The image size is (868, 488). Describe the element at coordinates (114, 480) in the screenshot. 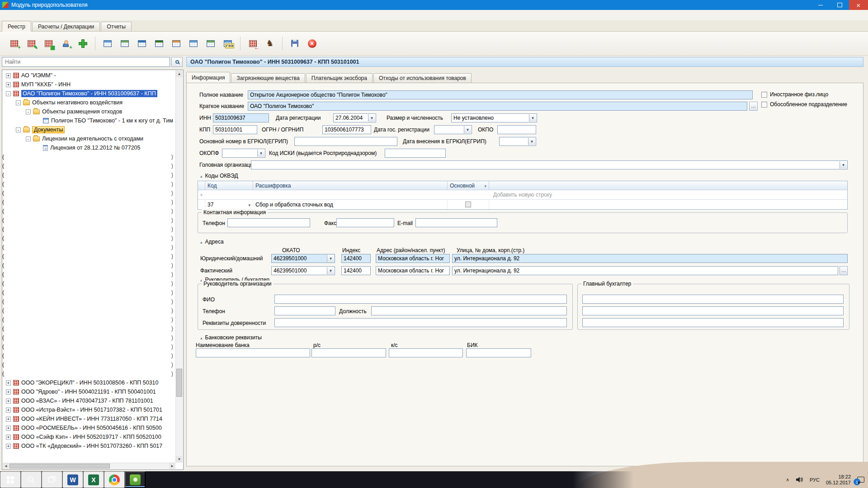

I see `chrome-button` at that location.